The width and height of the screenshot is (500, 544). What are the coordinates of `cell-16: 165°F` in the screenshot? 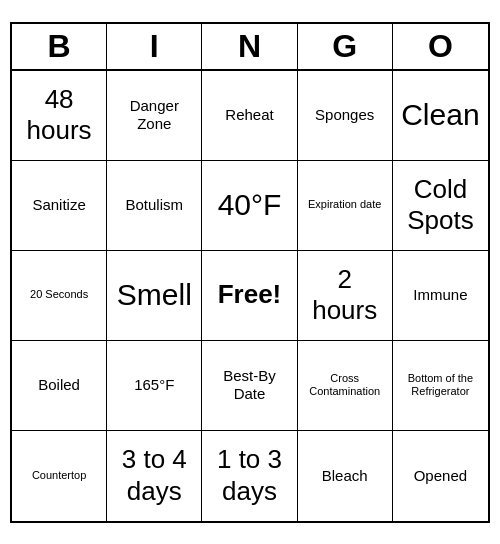 It's located at (154, 386).